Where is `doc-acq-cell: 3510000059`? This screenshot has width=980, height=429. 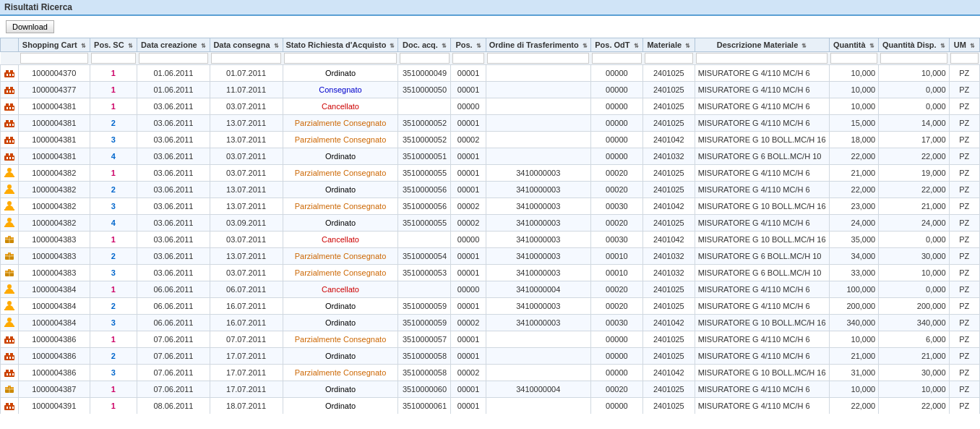
doc-acq-cell: 3510000059 is located at coordinates (425, 323).